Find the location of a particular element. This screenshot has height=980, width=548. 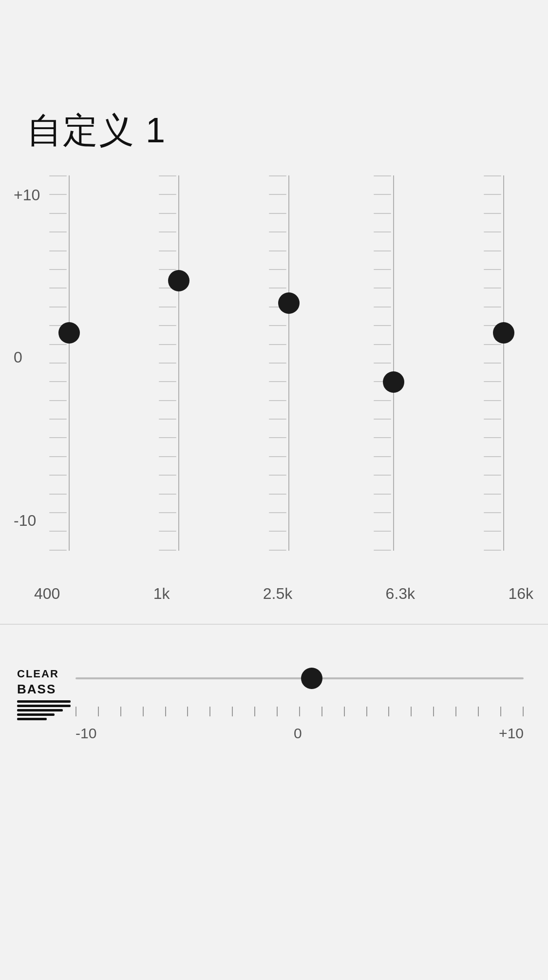

x-label-400: 400 is located at coordinates (47, 594).